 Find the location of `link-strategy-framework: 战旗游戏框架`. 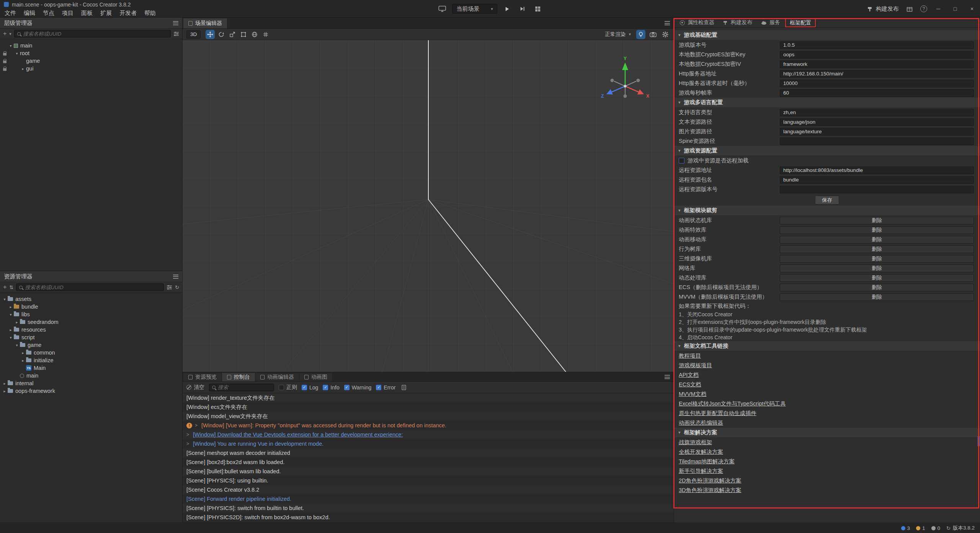

link-strategy-framework: 战旗游戏框架 is located at coordinates (695, 443).